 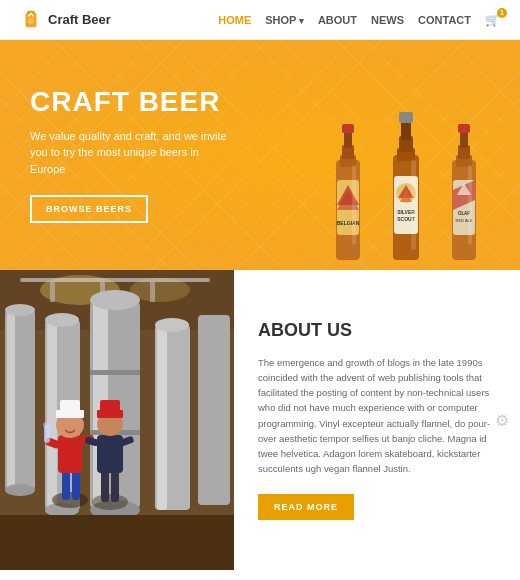 I want to click on cart-badge: 1, so click(x=502, y=13).